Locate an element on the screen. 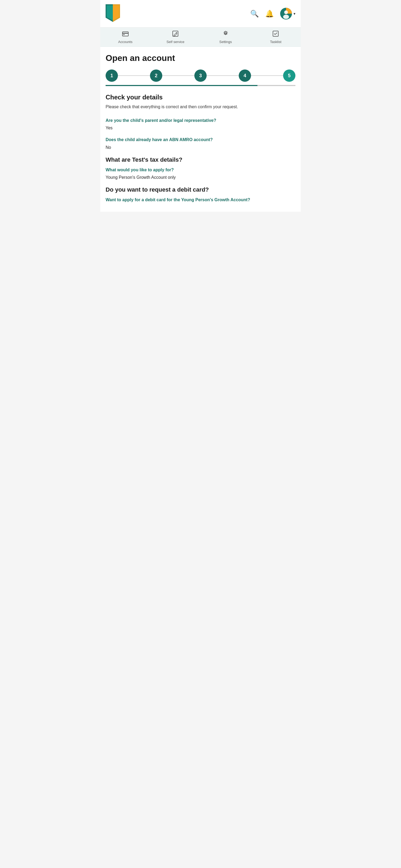 The image size is (401, 868). progress-bar-fill is located at coordinates (181, 86).